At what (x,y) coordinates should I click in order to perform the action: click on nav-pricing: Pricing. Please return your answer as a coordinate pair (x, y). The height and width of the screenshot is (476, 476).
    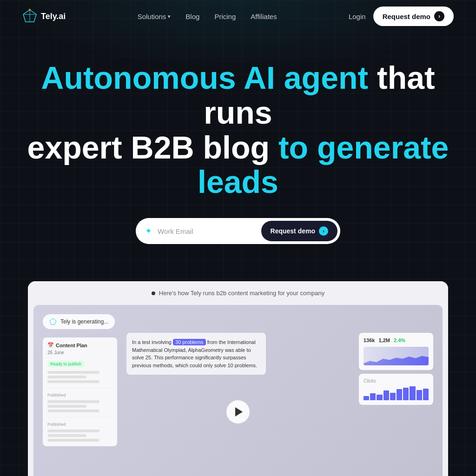
    Looking at the image, I should click on (225, 17).